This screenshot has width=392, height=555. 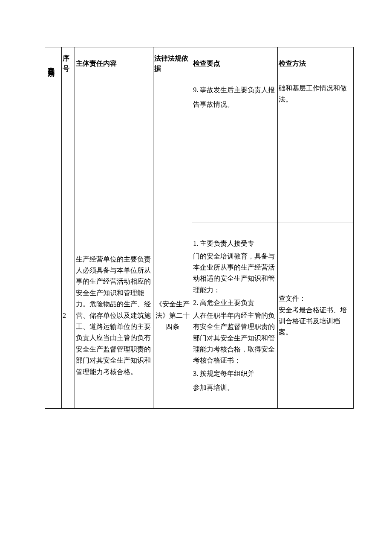 What do you see at coordinates (172, 316) in the screenshot?
I see `cell-basis: 《安全生产法》第二十四条` at bounding box center [172, 316].